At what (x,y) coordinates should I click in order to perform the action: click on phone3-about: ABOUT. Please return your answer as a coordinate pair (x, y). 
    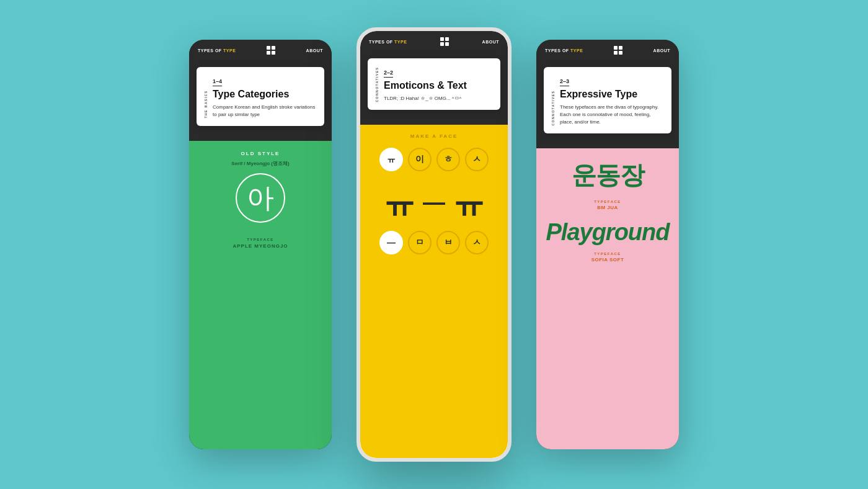
    Looking at the image, I should click on (662, 51).